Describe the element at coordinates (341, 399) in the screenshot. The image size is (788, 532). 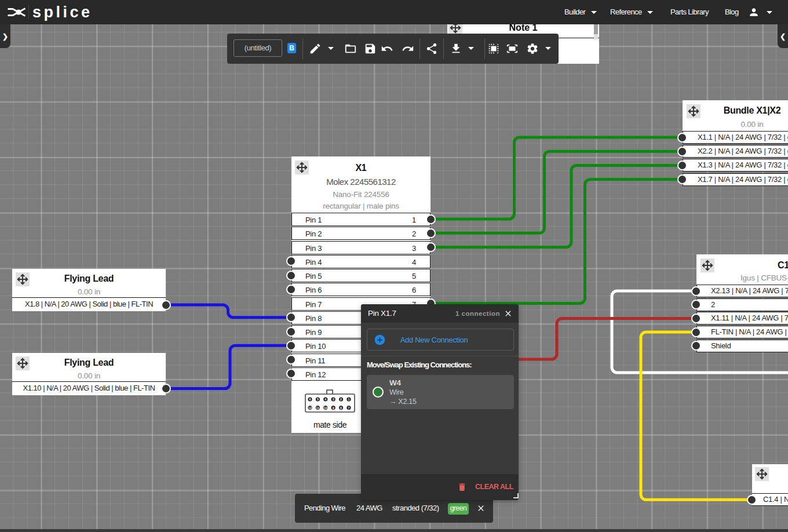
I see `svg-text: 2` at that location.